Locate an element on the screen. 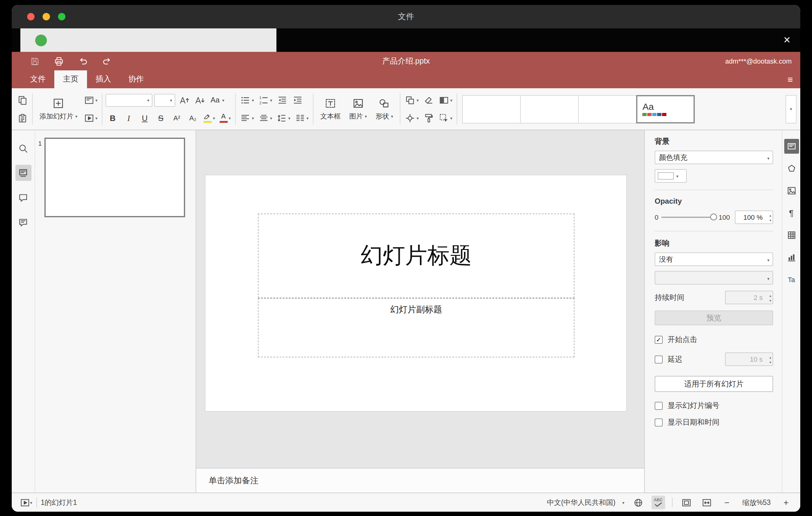  font-size-select: ▾ is located at coordinates (165, 100).